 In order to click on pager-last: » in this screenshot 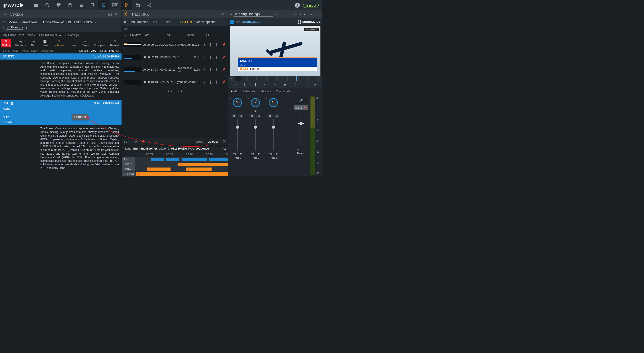, I will do `click(182, 91)`.